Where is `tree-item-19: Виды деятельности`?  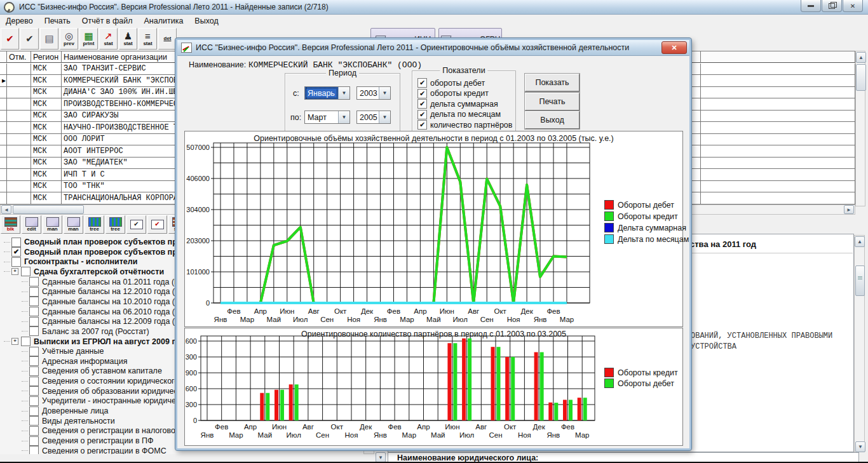
tree-item-19: Виды деятельности is located at coordinates (69, 421).